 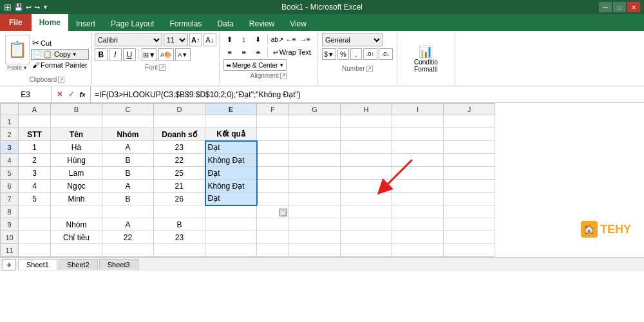 What do you see at coordinates (469, 225) in the screenshot?
I see `cell-j9` at bounding box center [469, 225].